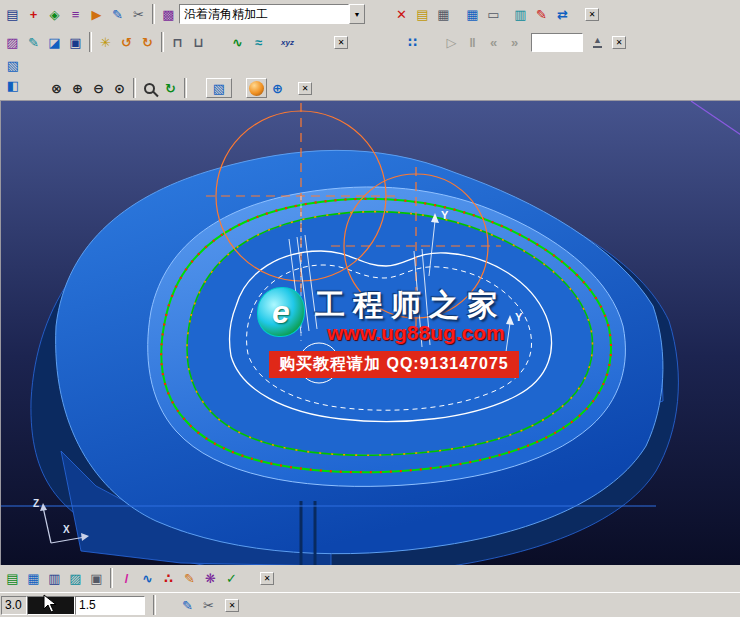 The image size is (740, 617). I want to click on depth-value-field, so click(14, 606).